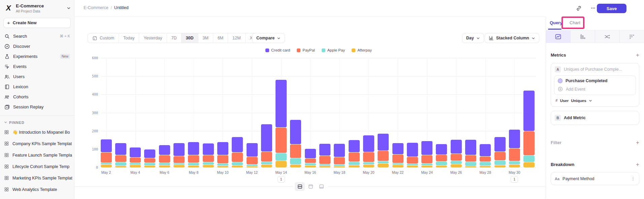  Describe the element at coordinates (37, 36) in the screenshot. I see `sidebar-item-search: Search⌘ + K` at that location.